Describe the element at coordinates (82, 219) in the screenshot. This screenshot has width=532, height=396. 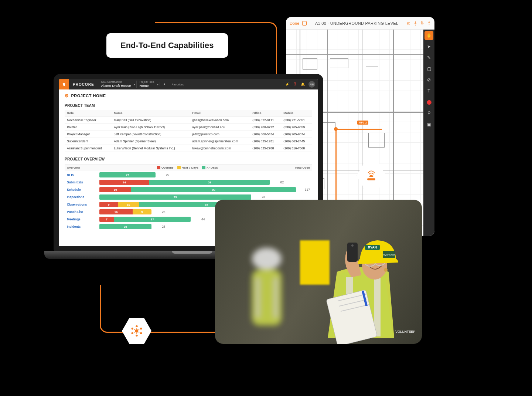
I see `overview-label: Meetings` at that location.